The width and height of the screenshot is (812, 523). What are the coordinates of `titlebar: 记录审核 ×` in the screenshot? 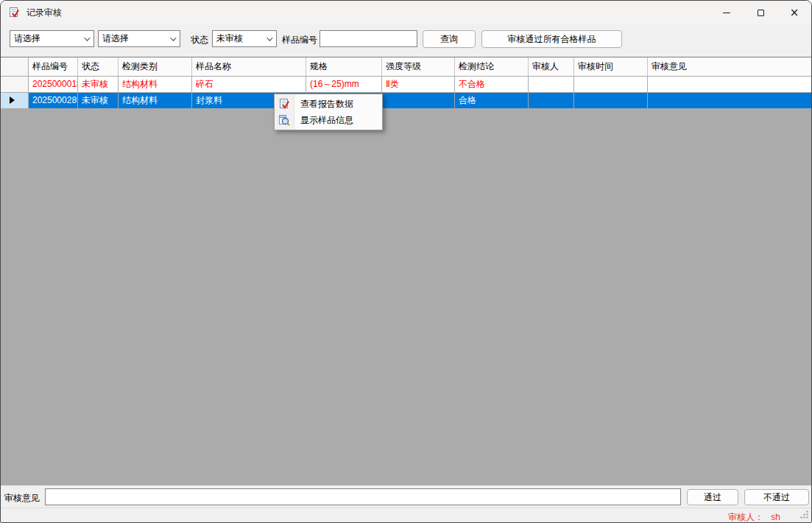 It's located at (406, 13).